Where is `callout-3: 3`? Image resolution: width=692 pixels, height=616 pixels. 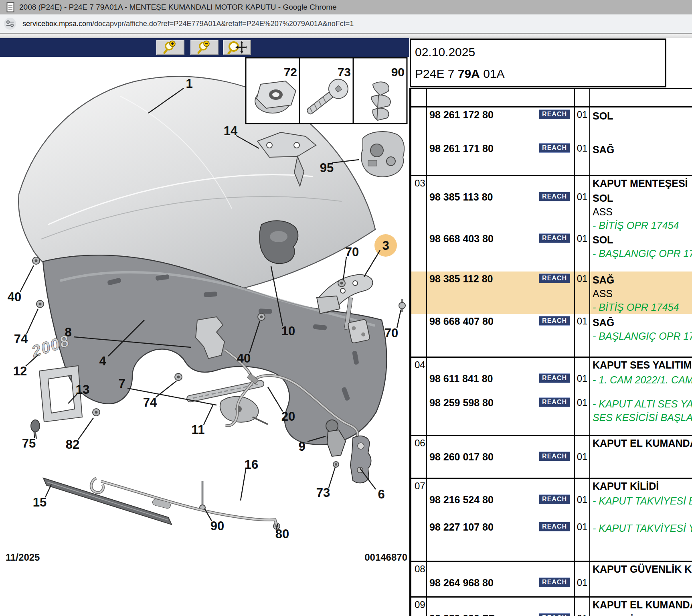
callout-3: 3 is located at coordinates (380, 255).